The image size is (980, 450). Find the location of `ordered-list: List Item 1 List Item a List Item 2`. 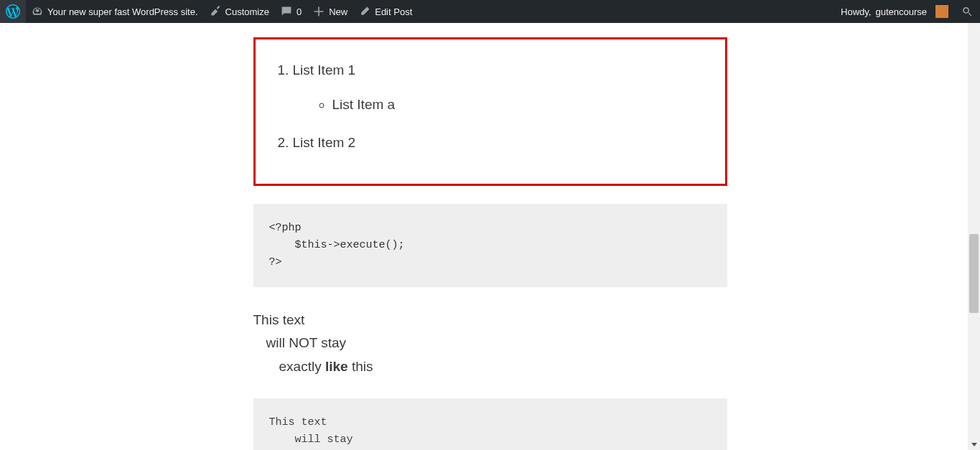

ordered-list: List Item 1 List Item a List Item 2 is located at coordinates (490, 106).